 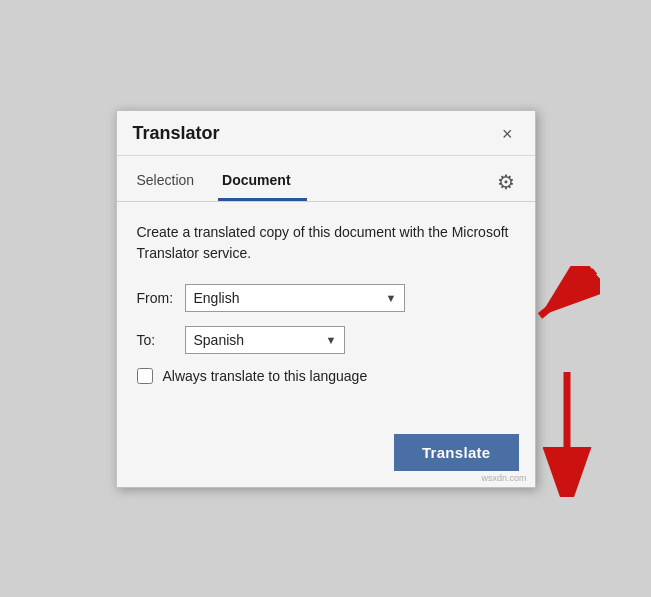 What do you see at coordinates (326, 243) in the screenshot?
I see `description-text: Create a translated copy of this documen…` at bounding box center [326, 243].